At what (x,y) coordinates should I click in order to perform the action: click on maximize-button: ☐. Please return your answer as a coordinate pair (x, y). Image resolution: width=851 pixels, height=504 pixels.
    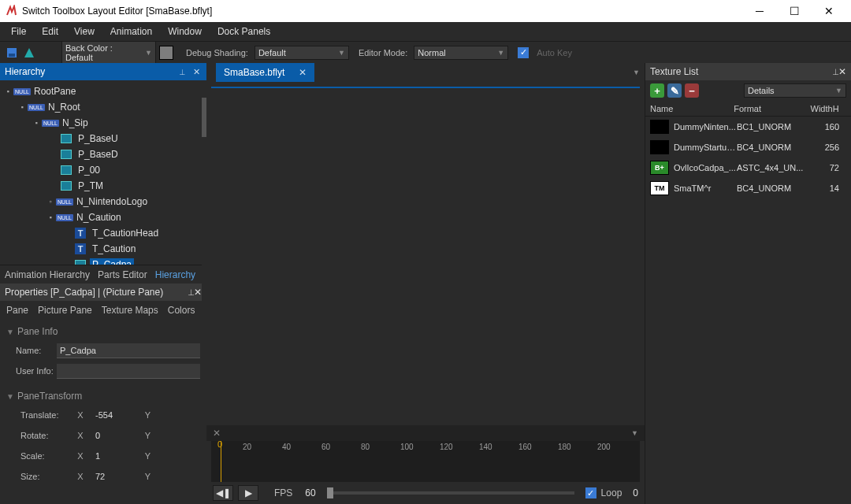
    Looking at the image, I should click on (794, 11).